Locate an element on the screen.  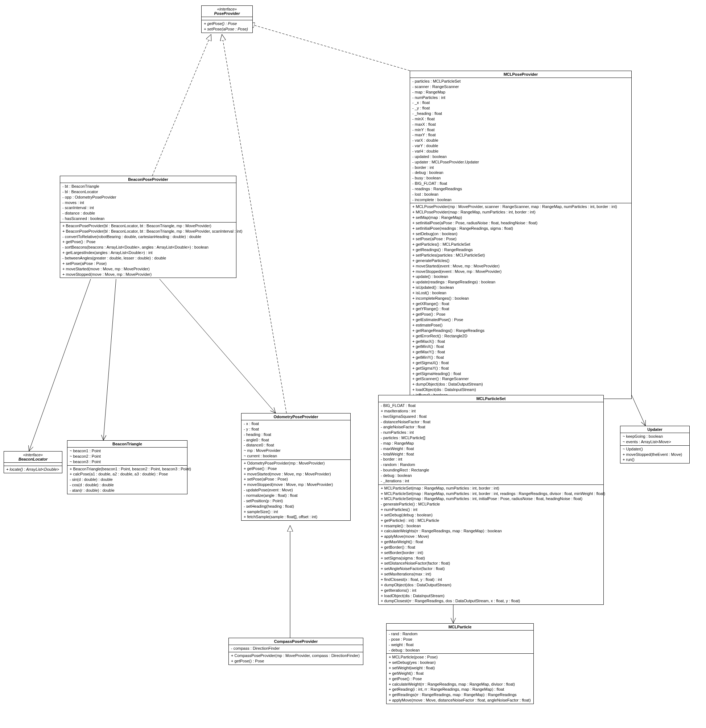
class-name: MCLPoseProvider is located at coordinates (521, 74).